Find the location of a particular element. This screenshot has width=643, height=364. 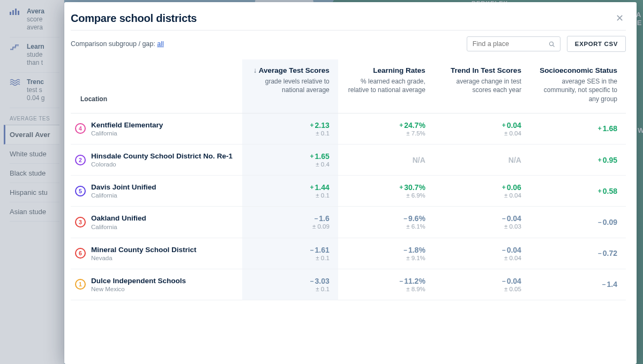

cell-margin: ± 6.1% is located at coordinates (386, 226).